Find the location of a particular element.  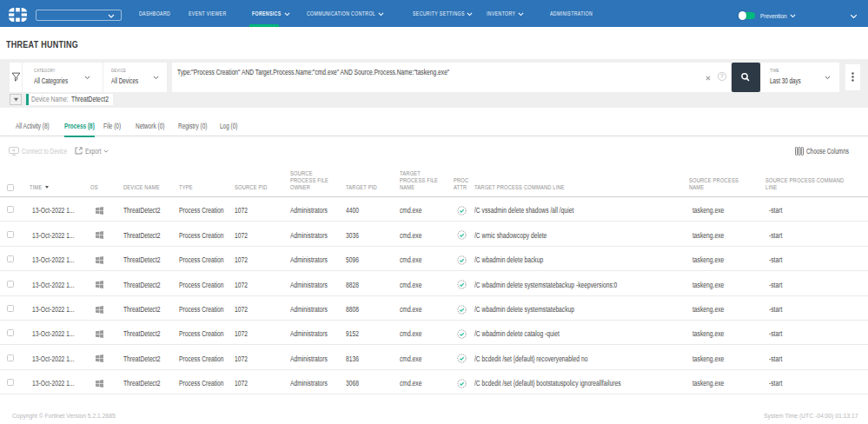

tab: File (0) is located at coordinates (113, 126).